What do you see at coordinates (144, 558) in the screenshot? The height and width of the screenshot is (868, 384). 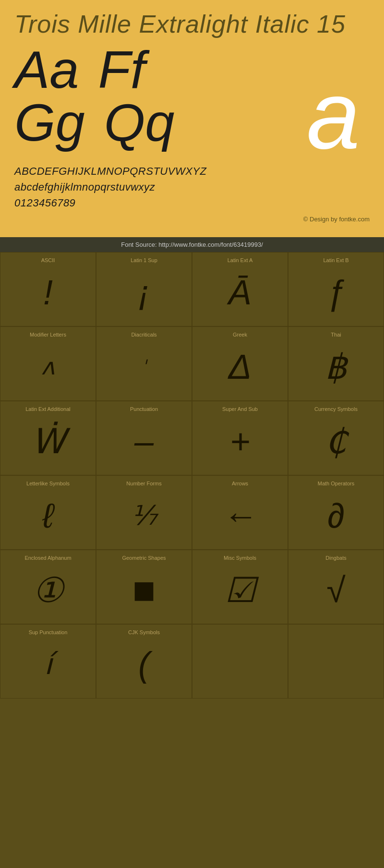 I see `cell-label-geoshapes: Geometric Shapes` at bounding box center [144, 558].